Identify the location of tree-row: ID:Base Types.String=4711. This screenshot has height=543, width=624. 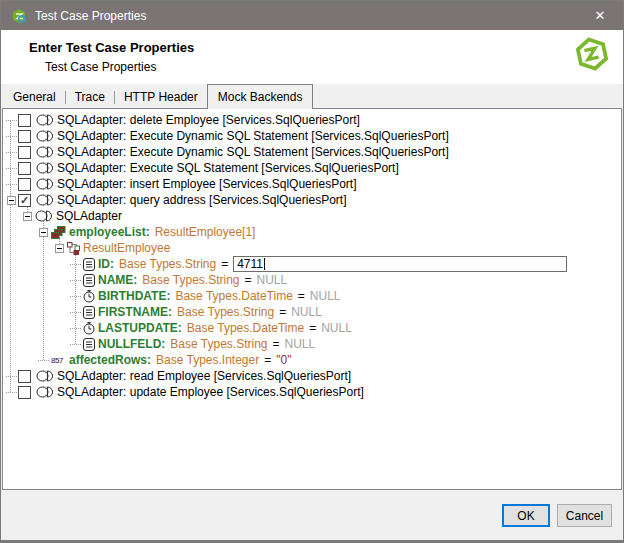
(312, 264).